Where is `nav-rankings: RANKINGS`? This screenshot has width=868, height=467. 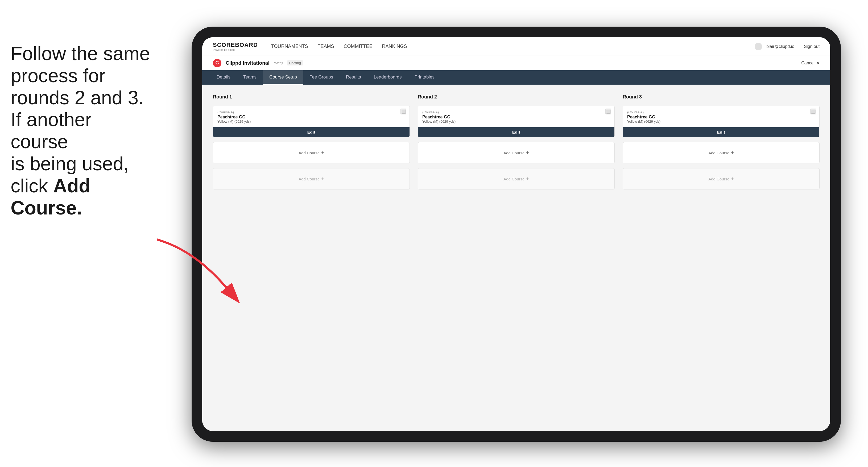 nav-rankings: RANKINGS is located at coordinates (395, 46).